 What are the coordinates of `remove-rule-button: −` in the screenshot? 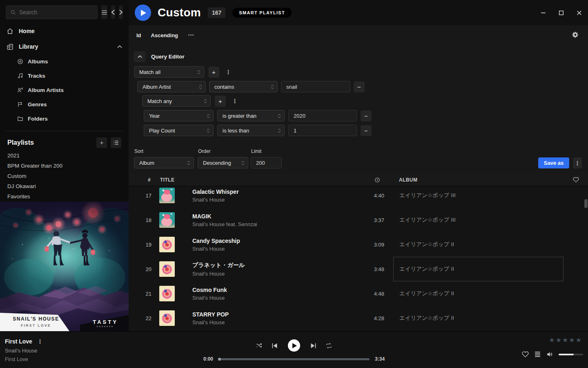 It's located at (359, 87).